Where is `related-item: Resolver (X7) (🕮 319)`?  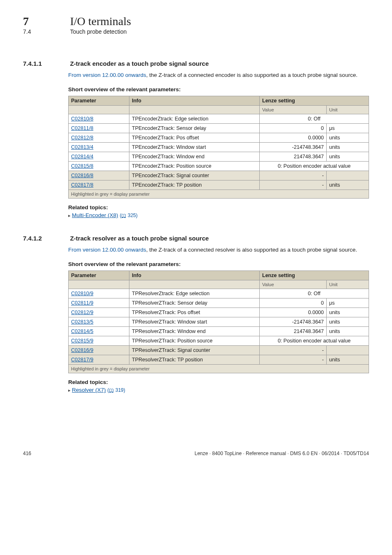 related-item: Resolver (X7) (🕮 319) is located at coordinates (219, 390).